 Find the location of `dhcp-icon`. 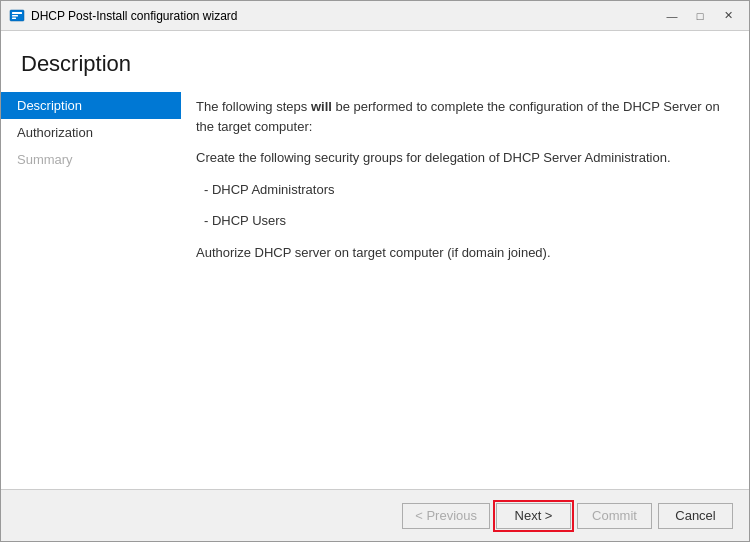

dhcp-icon is located at coordinates (17, 16).